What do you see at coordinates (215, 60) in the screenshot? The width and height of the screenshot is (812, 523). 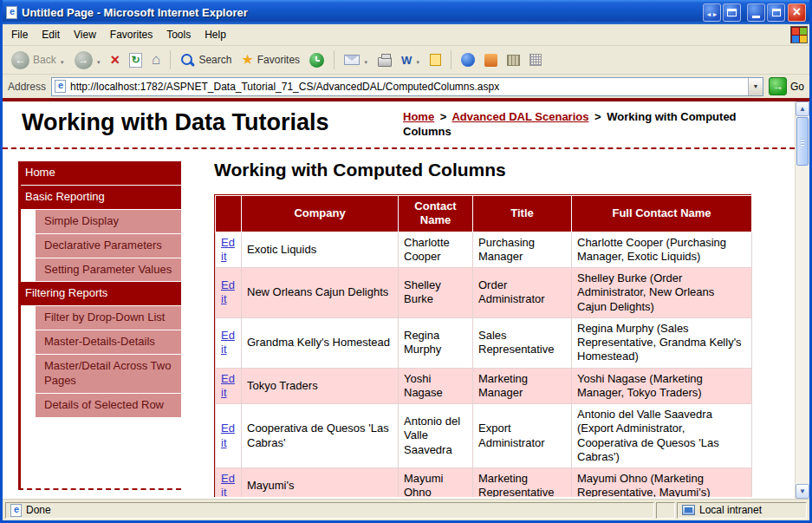 I see `search-label: Search` at bounding box center [215, 60].